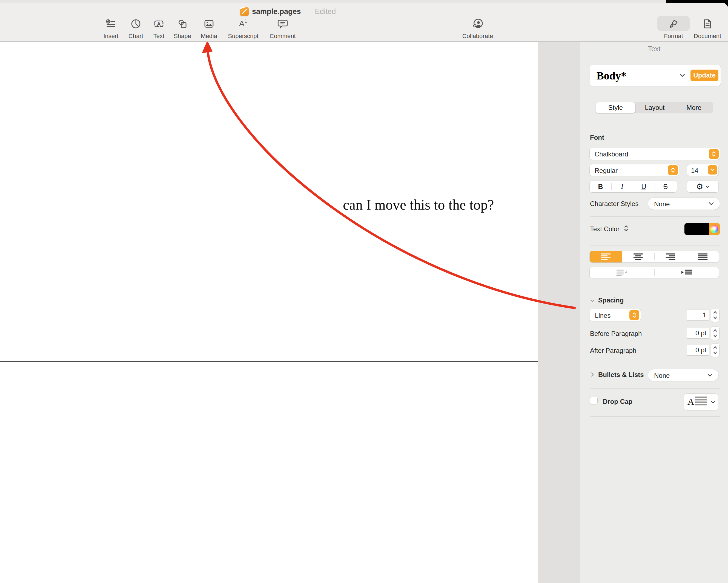 This screenshot has width=728, height=583. Describe the element at coordinates (715, 315) in the screenshot. I see `line-spacing-stepper` at that location.